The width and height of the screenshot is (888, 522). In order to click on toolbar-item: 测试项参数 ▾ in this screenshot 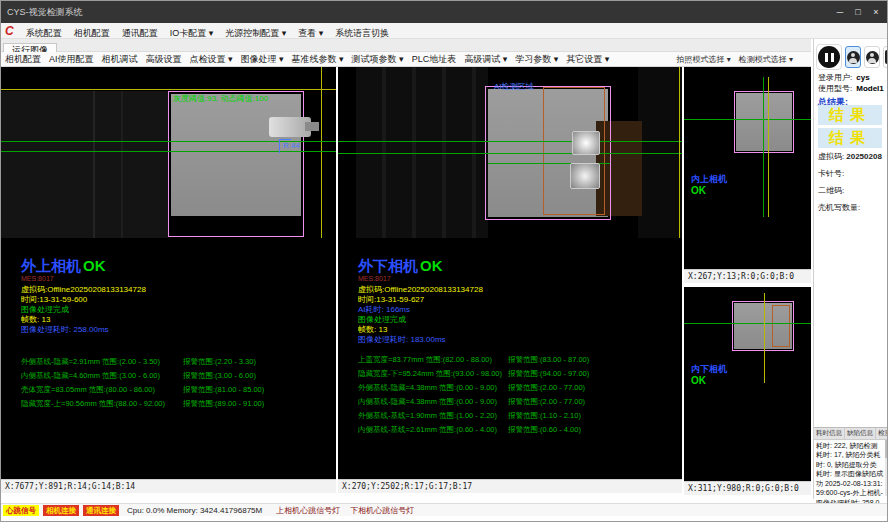, I will do `click(378, 60)`.